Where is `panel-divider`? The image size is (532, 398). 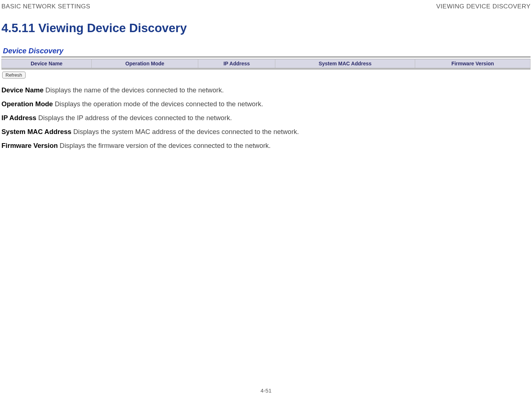 panel-divider is located at coordinates (266, 57).